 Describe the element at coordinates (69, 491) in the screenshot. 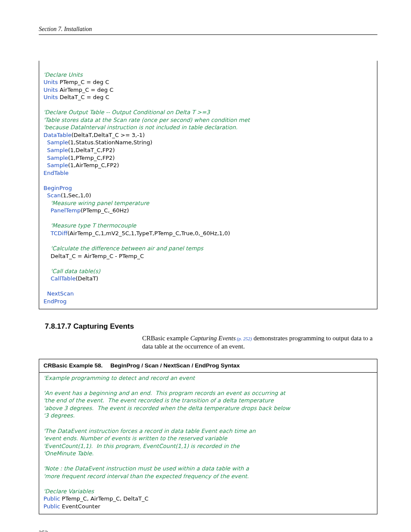

I see `code-line: 'Declare Variables` at that location.